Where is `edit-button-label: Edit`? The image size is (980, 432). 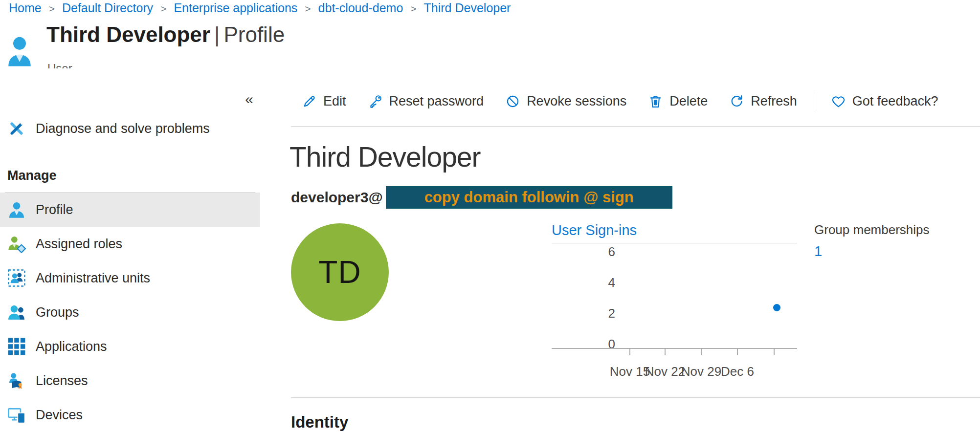
edit-button-label: Edit is located at coordinates (334, 102).